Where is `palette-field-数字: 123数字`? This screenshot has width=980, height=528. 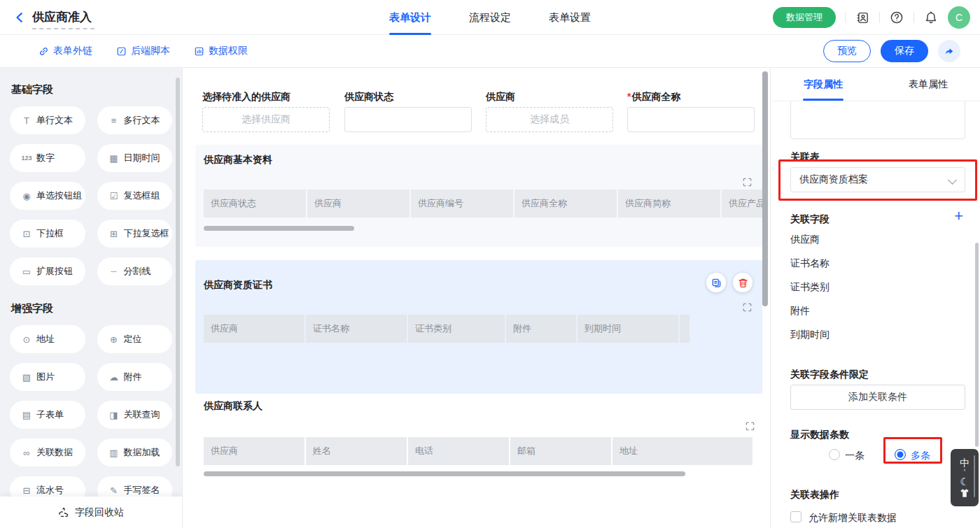
palette-field-数字: 123数字 is located at coordinates (48, 158).